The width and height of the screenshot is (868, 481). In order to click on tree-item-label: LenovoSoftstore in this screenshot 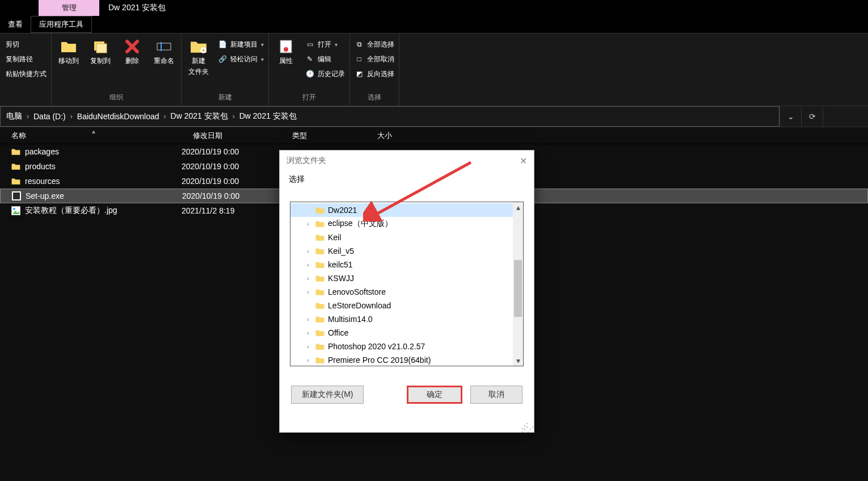, I will do `click(357, 292)`.